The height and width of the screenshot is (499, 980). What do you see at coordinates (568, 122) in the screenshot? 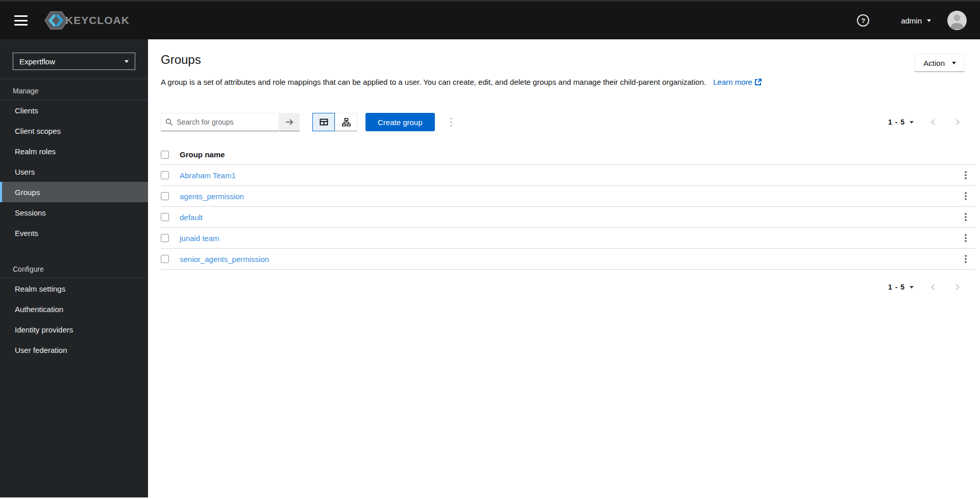
I see `groups-toolbar: Create group 1 - 5` at bounding box center [568, 122].